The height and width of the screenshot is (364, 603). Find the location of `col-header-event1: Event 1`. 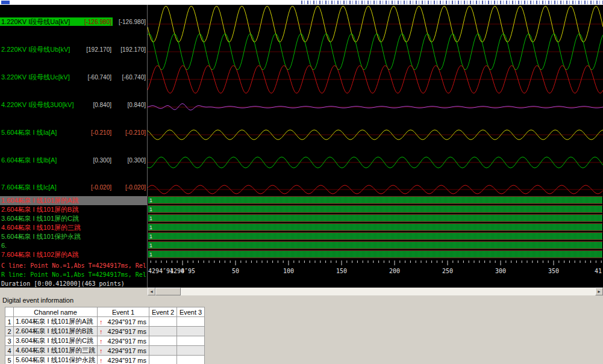

col-header-event1: Event 1 is located at coordinates (123, 312).